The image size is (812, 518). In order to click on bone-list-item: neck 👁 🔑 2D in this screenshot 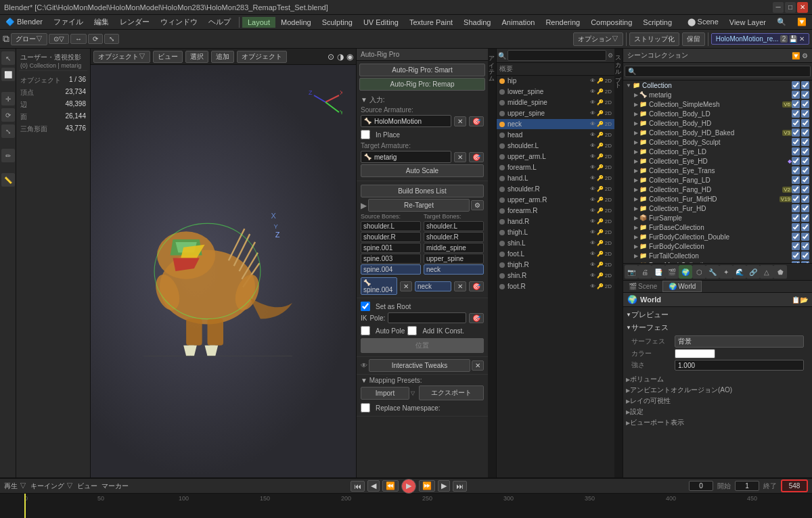, I will do `click(556, 124)`.